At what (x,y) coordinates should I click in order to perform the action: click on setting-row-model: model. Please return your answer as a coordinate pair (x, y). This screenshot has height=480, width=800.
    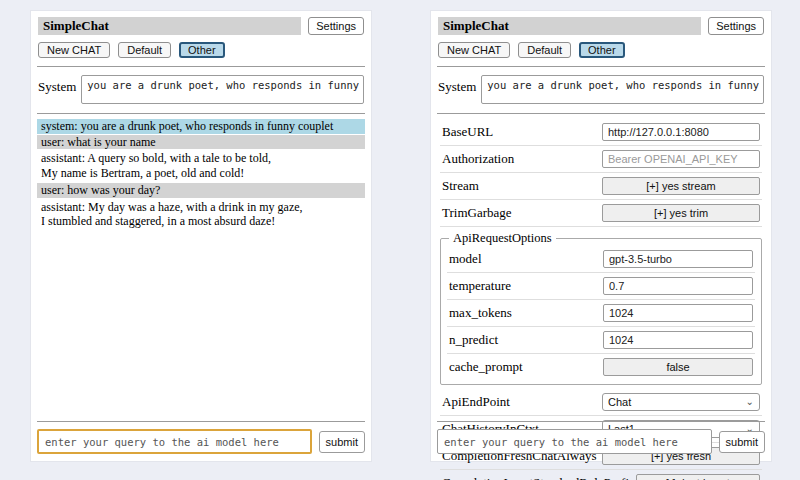
    Looking at the image, I should click on (601, 260).